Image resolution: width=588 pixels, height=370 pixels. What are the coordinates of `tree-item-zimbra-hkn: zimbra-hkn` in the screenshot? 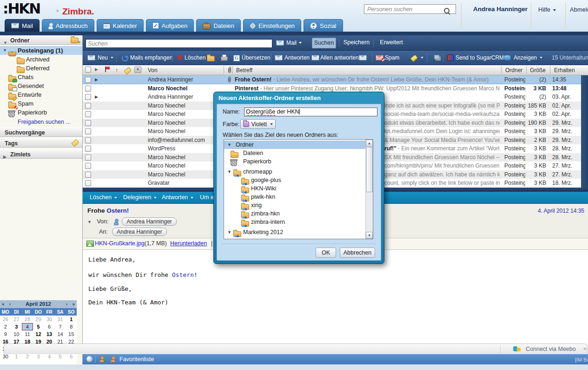 It's located at (295, 214).